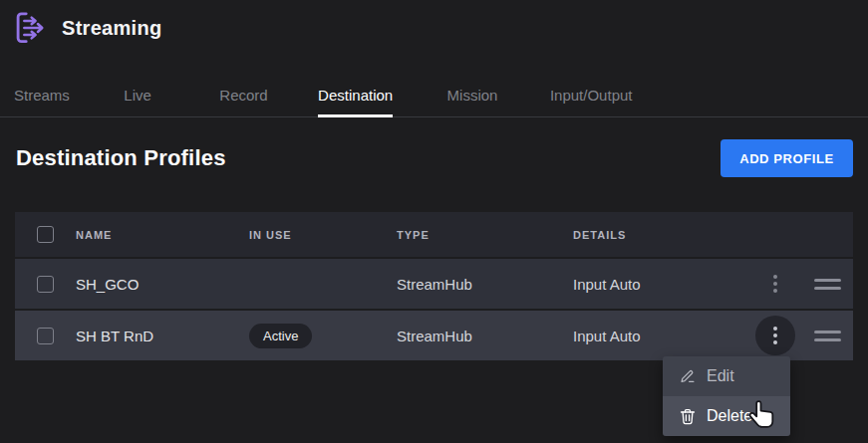 The height and width of the screenshot is (443, 868). What do you see at coordinates (323, 235) in the screenshot?
I see `column-header-in-use: IN USE` at bounding box center [323, 235].